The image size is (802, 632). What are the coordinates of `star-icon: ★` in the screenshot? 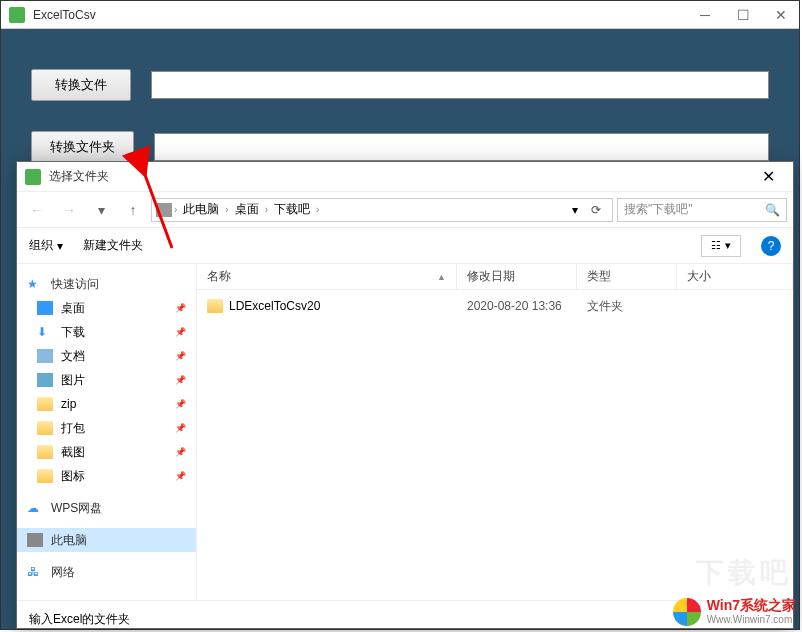 It's located at (35, 284).